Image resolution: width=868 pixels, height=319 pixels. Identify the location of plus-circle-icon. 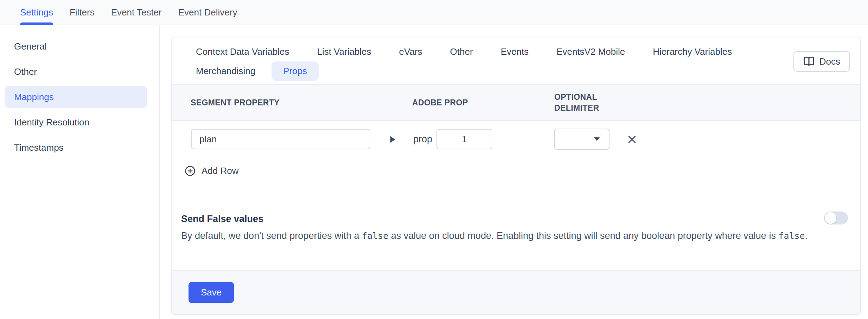
(190, 171).